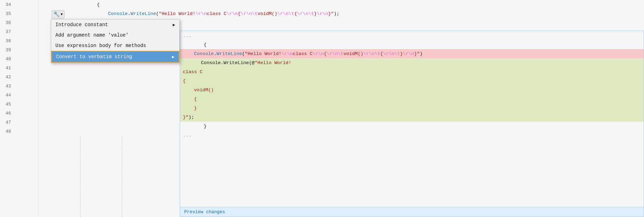  Describe the element at coordinates (118, 14) in the screenshot. I see `code-console-35: Console` at that location.